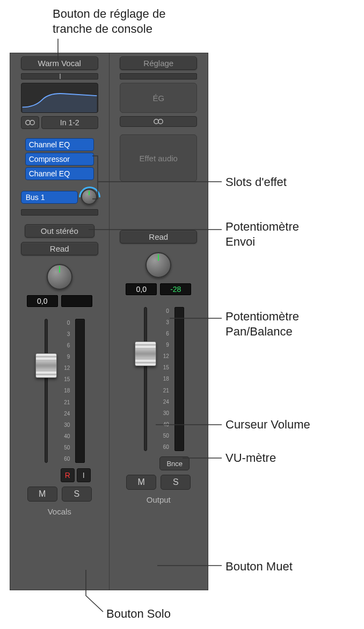  Describe the element at coordinates (109, 22) in the screenshot. I see `callout-setting-button: Bouton de réglage de tranche de console` at that location.